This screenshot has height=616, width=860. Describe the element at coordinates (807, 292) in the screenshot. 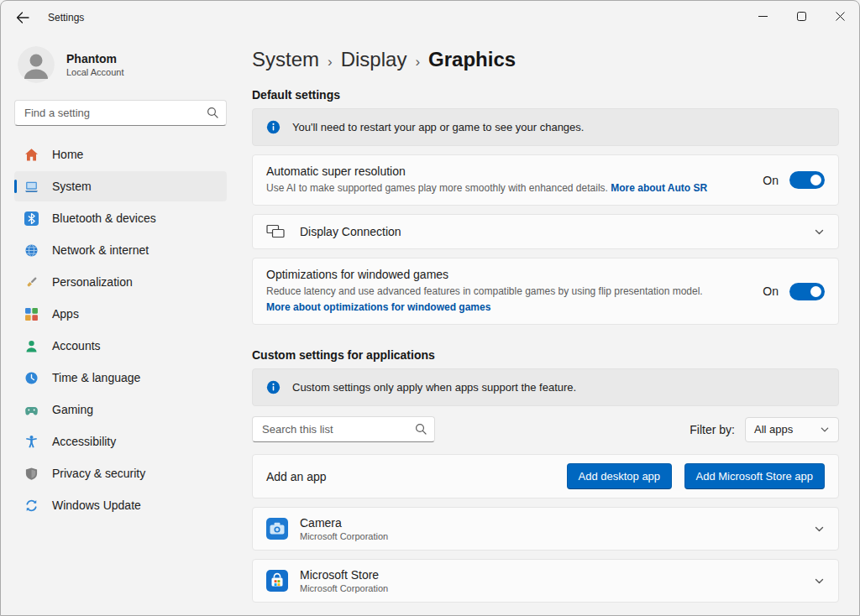

I see `windowed-games-toggle` at that location.